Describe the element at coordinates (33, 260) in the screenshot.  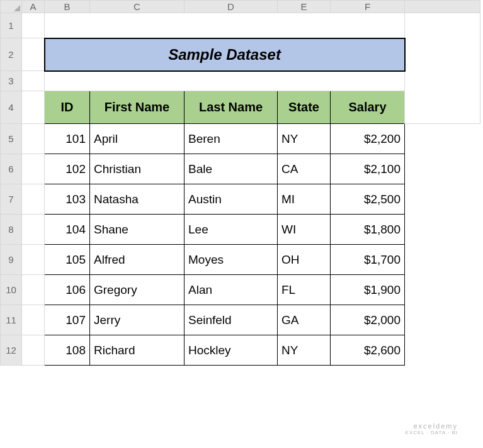
I see `cell-A9` at that location.